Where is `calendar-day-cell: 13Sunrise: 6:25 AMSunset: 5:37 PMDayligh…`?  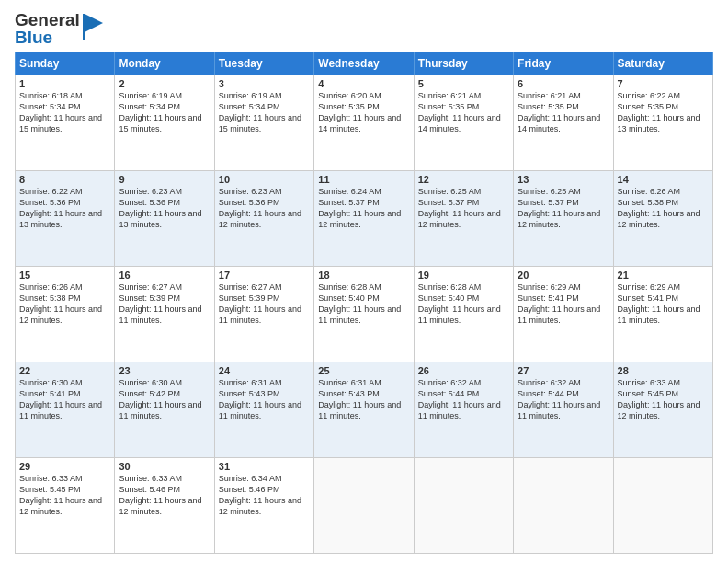
calendar-day-cell: 13Sunrise: 6:25 AMSunset: 5:37 PMDayligh… is located at coordinates (563, 219).